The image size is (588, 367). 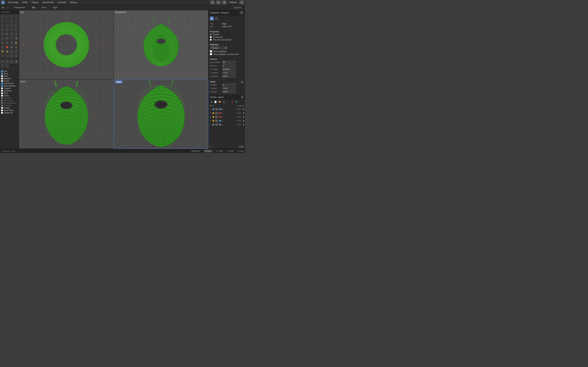 I want to click on add-layer-button: +, so click(x=210, y=147).